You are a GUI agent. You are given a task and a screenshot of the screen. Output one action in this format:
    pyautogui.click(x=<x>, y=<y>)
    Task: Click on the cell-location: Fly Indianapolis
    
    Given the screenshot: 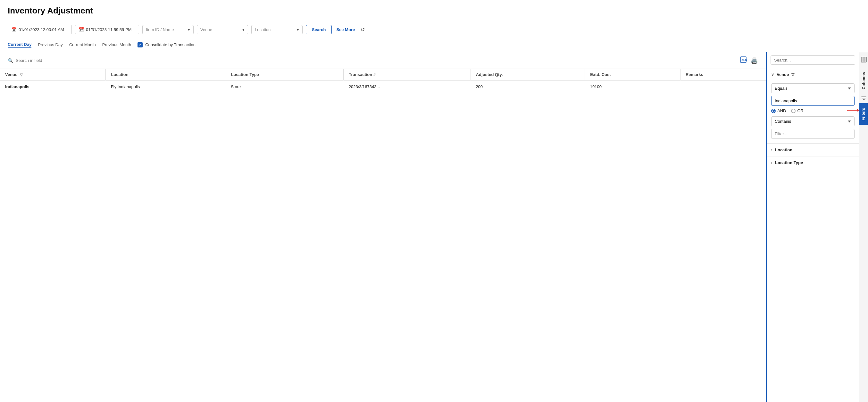 What is the action you would take?
    pyautogui.click(x=166, y=87)
    